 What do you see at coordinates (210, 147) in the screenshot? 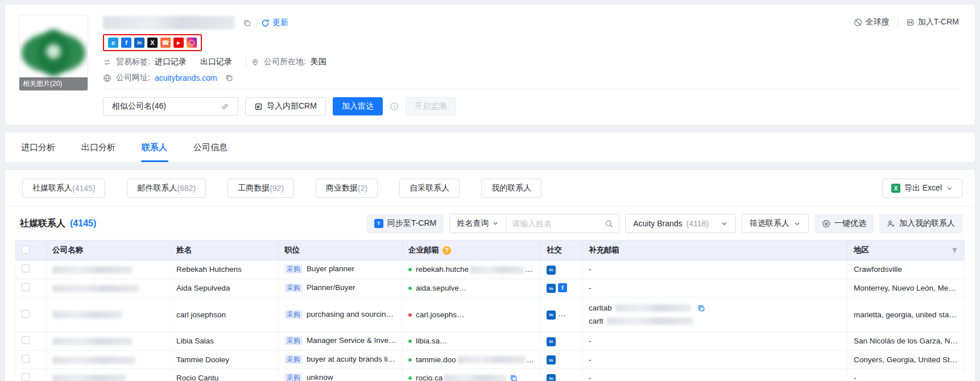
I see `tab-company-info: 公司信息` at bounding box center [210, 147].